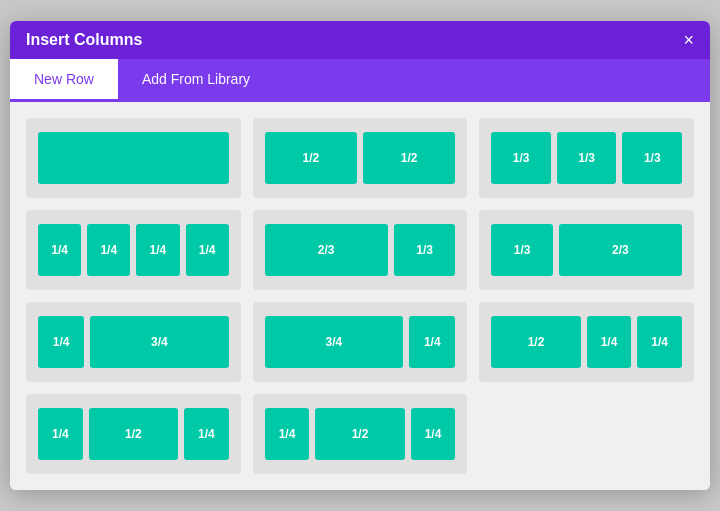 The image size is (720, 511). I want to click on layout-half-quarter-quarter: 1/2 1/4 1/4, so click(586, 342).